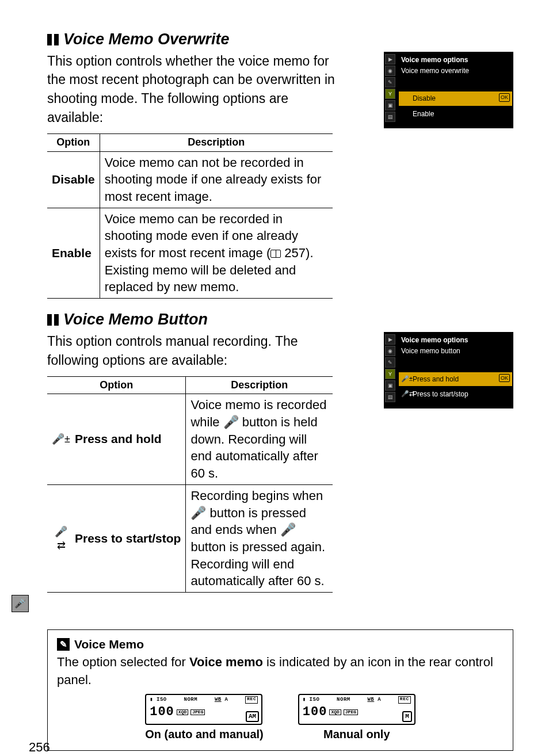 The width and height of the screenshot is (549, 756). Describe the element at coordinates (407, 394) in the screenshot. I see `mic-start-stop-icon: 🎤⇄` at that location.